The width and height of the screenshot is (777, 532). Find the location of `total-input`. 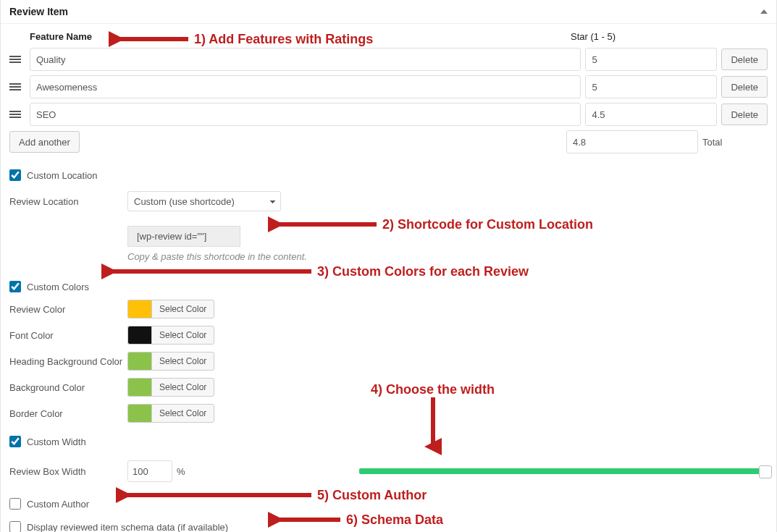

total-input is located at coordinates (632, 142).